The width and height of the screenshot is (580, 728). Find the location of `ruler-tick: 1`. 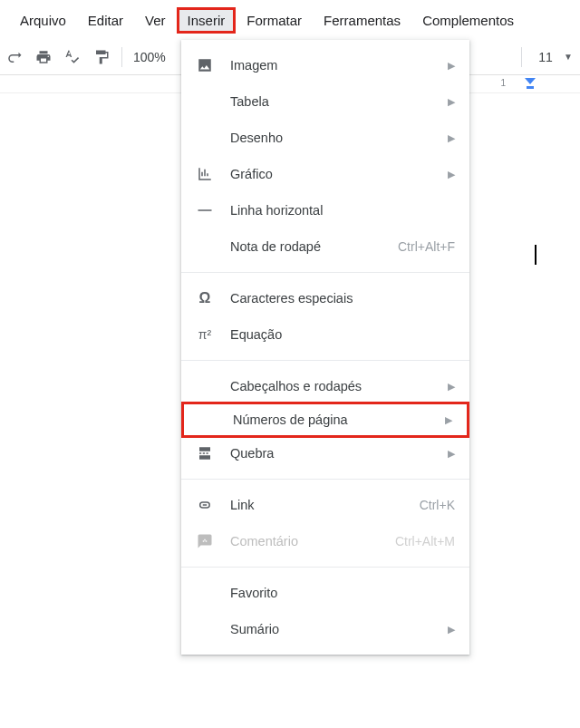

ruler-tick: 1 is located at coordinates (503, 83).